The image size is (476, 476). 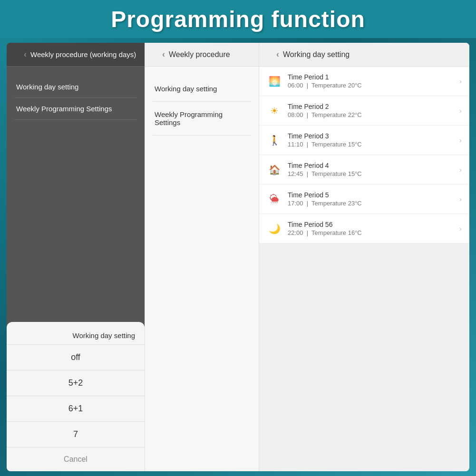 I want to click on period-icon-4: 🏠, so click(x=274, y=170).